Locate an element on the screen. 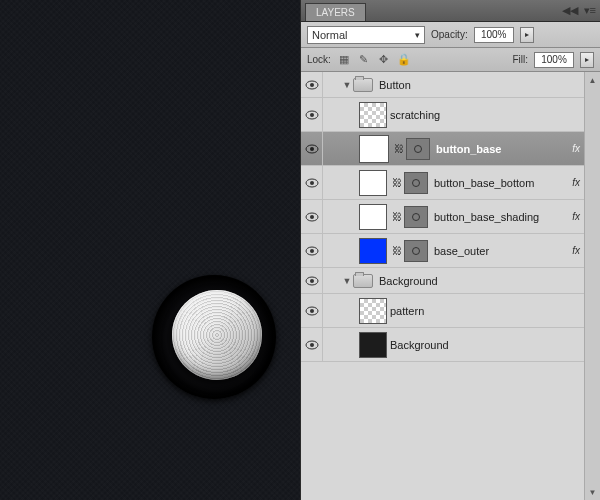 The height and width of the screenshot is (500, 600). scroll-down-icon: ▼ is located at coordinates (592, 492).